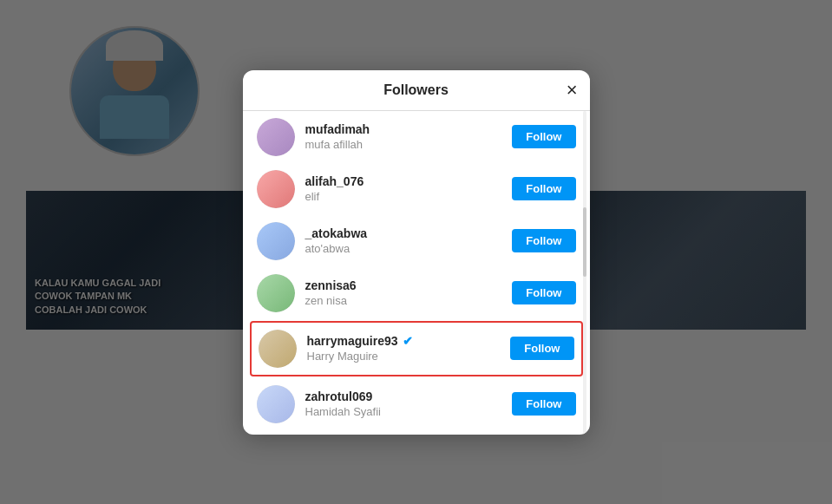 The image size is (832, 504). Describe the element at coordinates (416, 90) in the screenshot. I see `modal-header: Followers ×` at that location.